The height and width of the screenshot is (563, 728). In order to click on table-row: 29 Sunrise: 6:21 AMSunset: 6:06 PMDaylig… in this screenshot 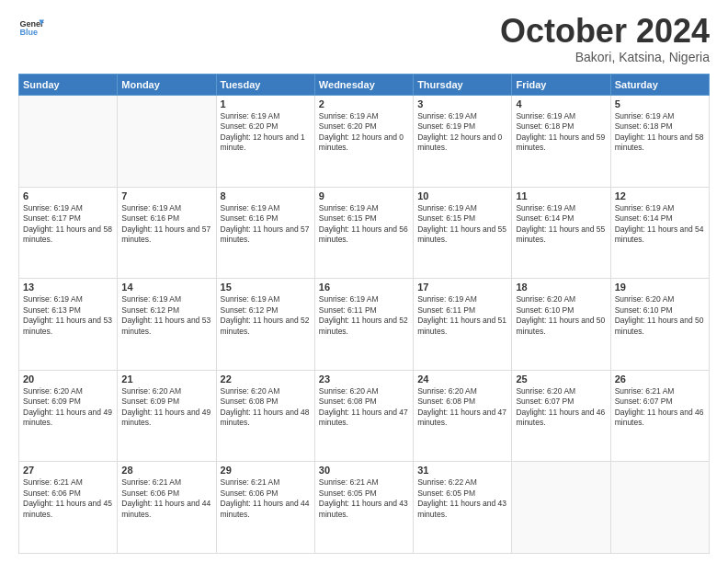, I will do `click(265, 508)`.